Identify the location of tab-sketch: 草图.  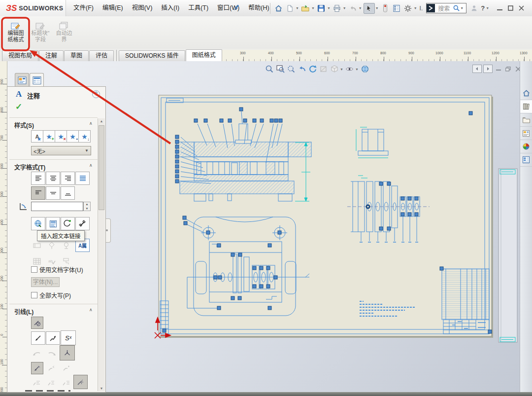
(76, 56).